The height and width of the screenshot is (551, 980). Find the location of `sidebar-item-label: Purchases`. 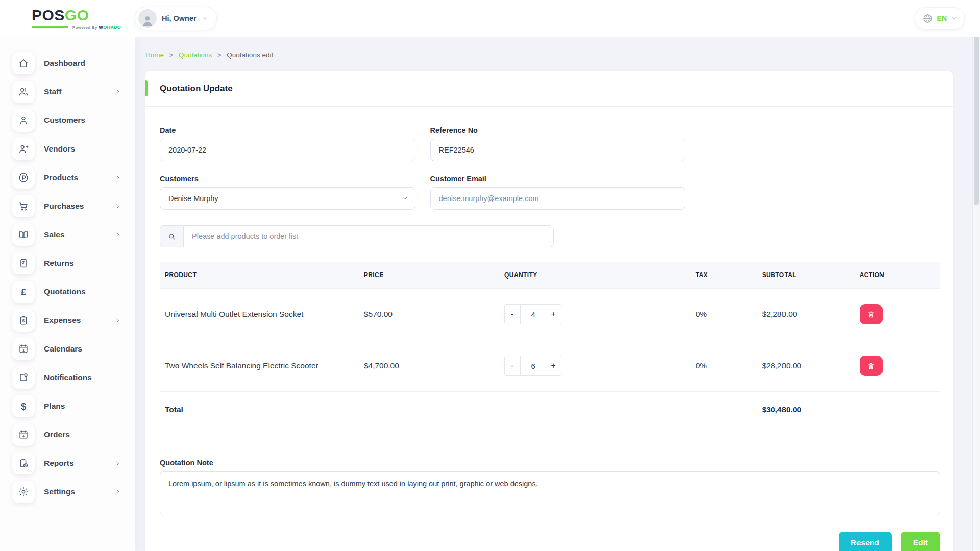

sidebar-item-label: Purchases is located at coordinates (79, 206).